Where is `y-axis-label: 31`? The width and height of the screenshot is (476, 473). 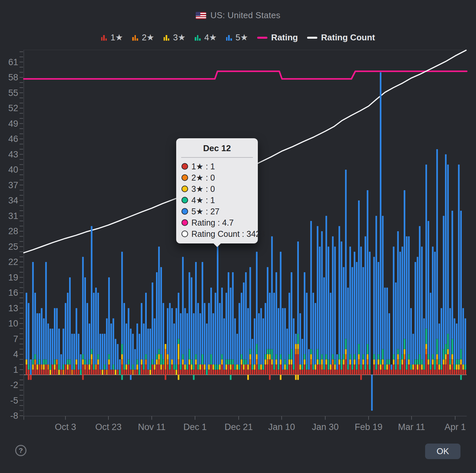
y-axis-label: 31 is located at coordinates (13, 216).